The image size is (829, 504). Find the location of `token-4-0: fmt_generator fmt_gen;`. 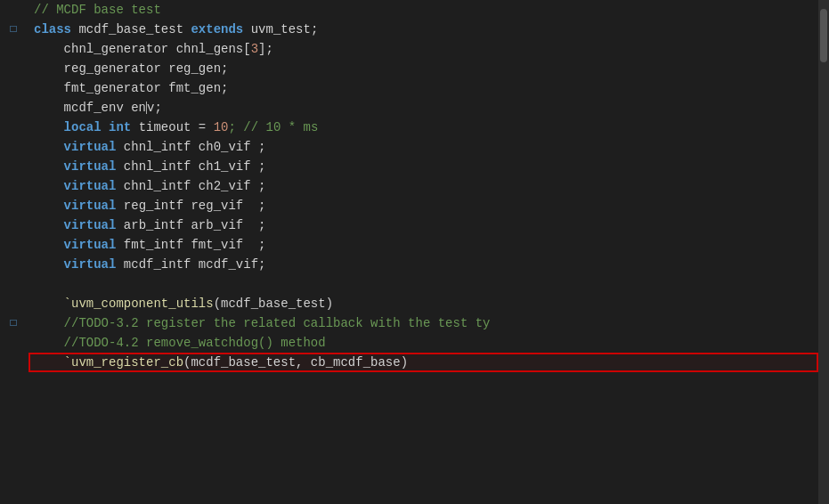

token-4-0: fmt_generator fmt_gen; is located at coordinates (131, 88).